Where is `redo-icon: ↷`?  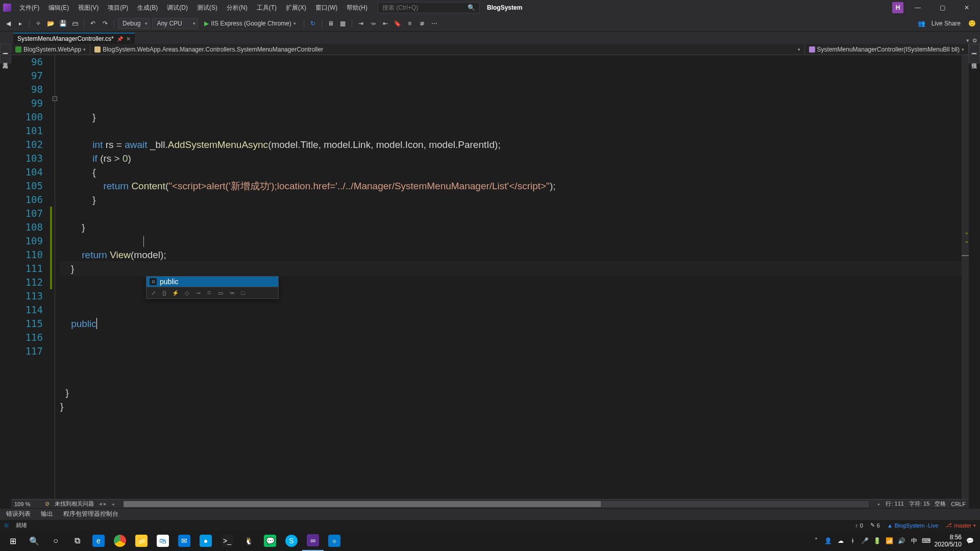 redo-icon: ↷ is located at coordinates (105, 23).